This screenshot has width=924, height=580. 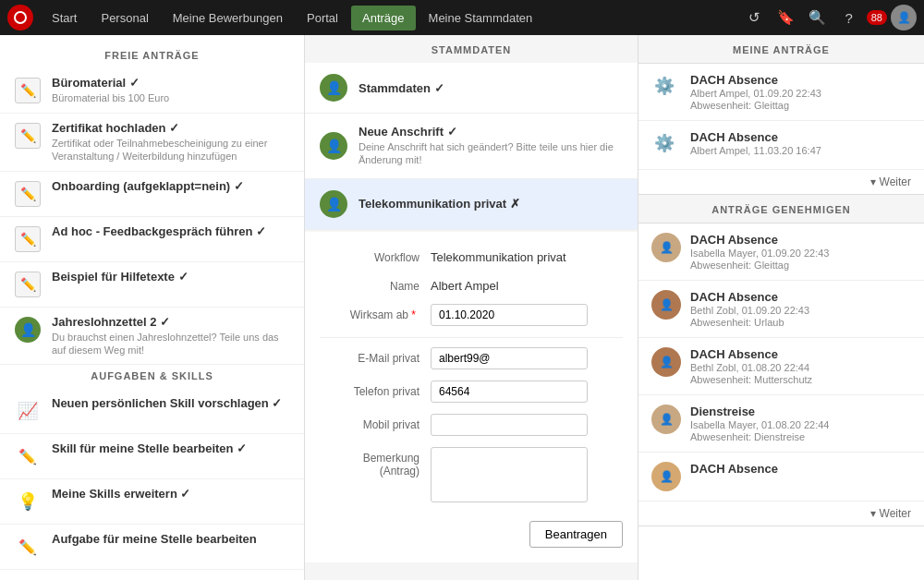 I want to click on nav-portal: Portal, so click(x=322, y=18).